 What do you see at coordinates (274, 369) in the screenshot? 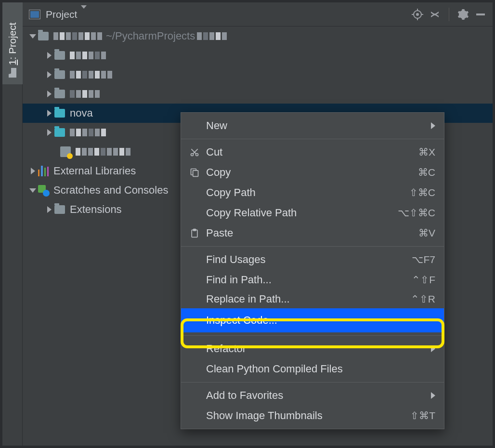
I see `menu-item-label: Clean Python Compiled Files` at bounding box center [274, 369].